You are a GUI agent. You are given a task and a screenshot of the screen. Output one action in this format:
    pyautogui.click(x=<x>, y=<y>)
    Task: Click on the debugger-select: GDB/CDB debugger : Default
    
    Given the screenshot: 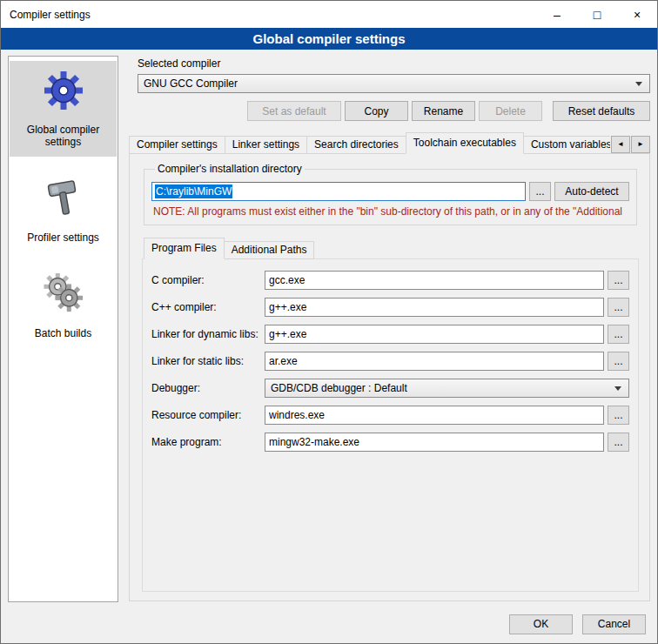 What is the action you would take?
    pyautogui.click(x=447, y=388)
    